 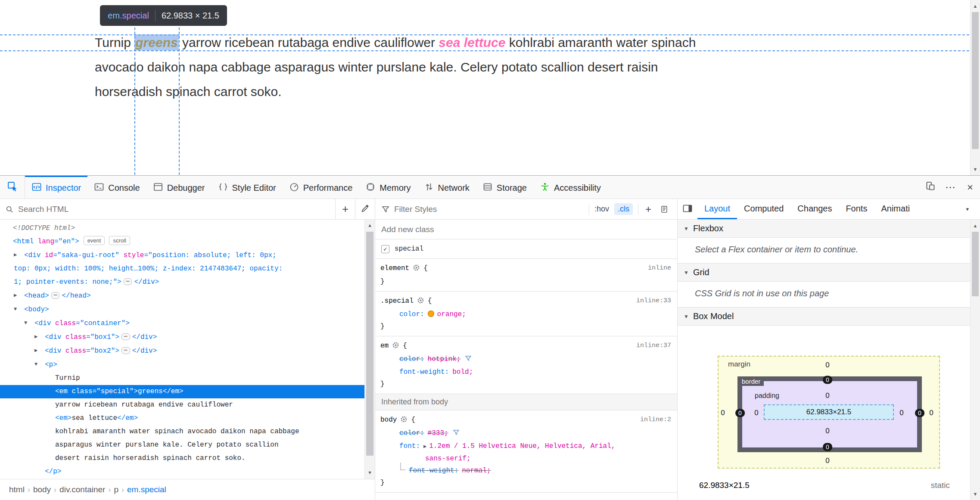 What do you see at coordinates (117, 187) in the screenshot?
I see `tab-console: Console` at bounding box center [117, 187].